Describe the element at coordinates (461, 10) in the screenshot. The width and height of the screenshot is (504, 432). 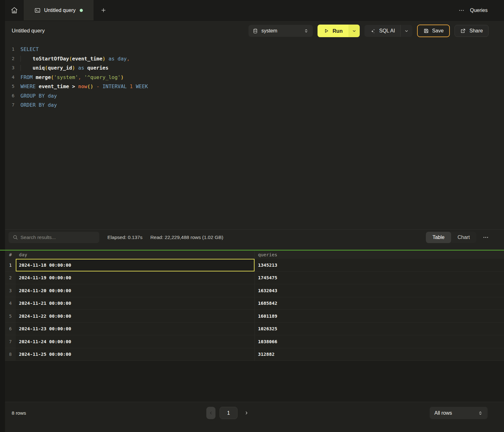
I see `more-menu-icon` at that location.